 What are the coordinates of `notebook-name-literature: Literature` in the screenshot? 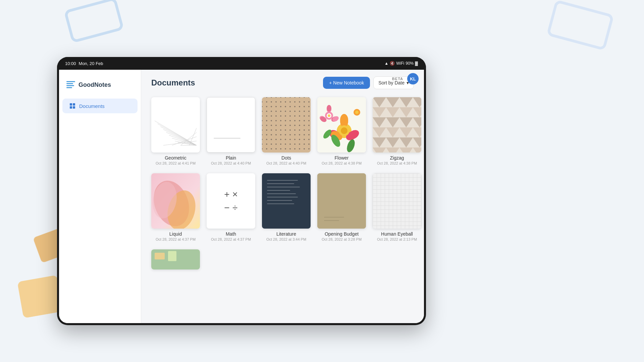 It's located at (286, 234).